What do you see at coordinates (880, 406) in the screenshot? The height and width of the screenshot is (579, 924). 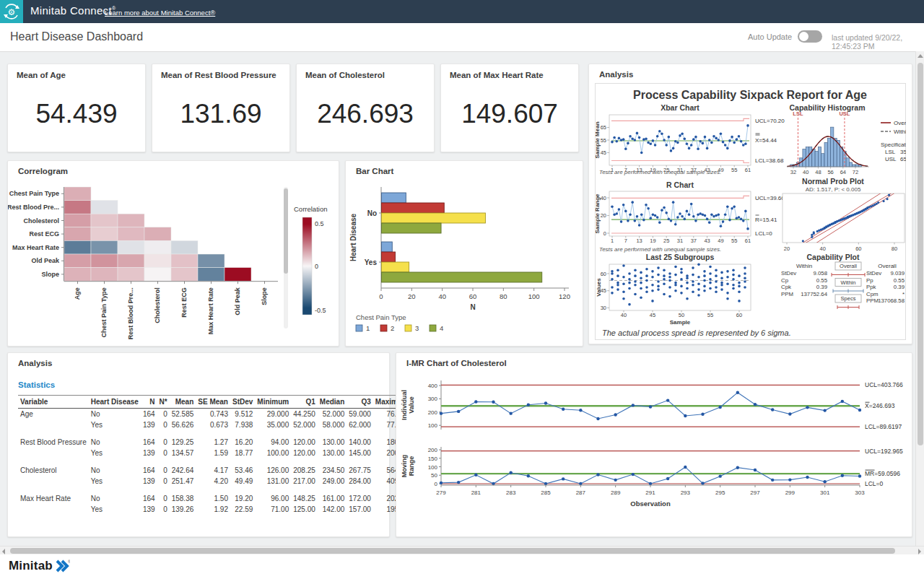 I see `svg-text: X=246.693` at bounding box center [880, 406].